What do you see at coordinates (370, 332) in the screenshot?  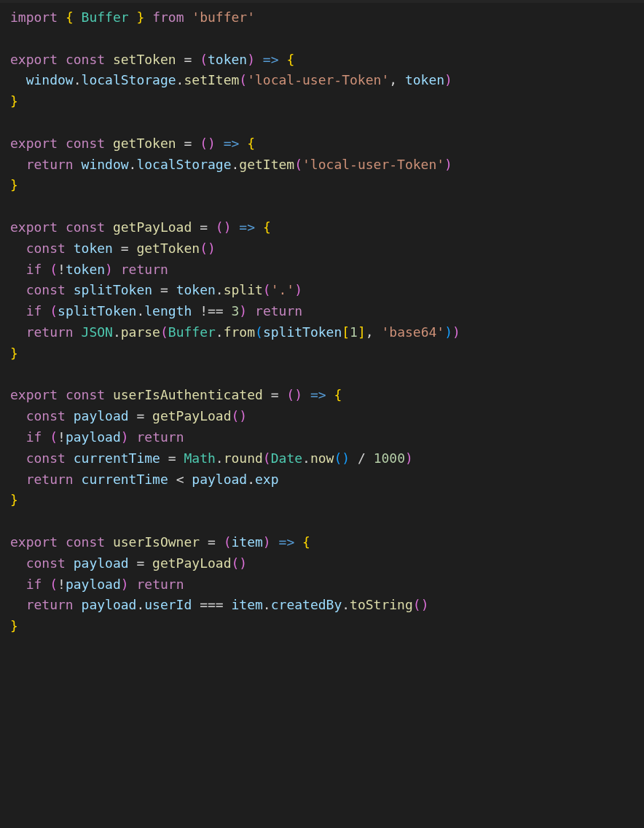 I see `tok-punctuation: ,` at bounding box center [370, 332].